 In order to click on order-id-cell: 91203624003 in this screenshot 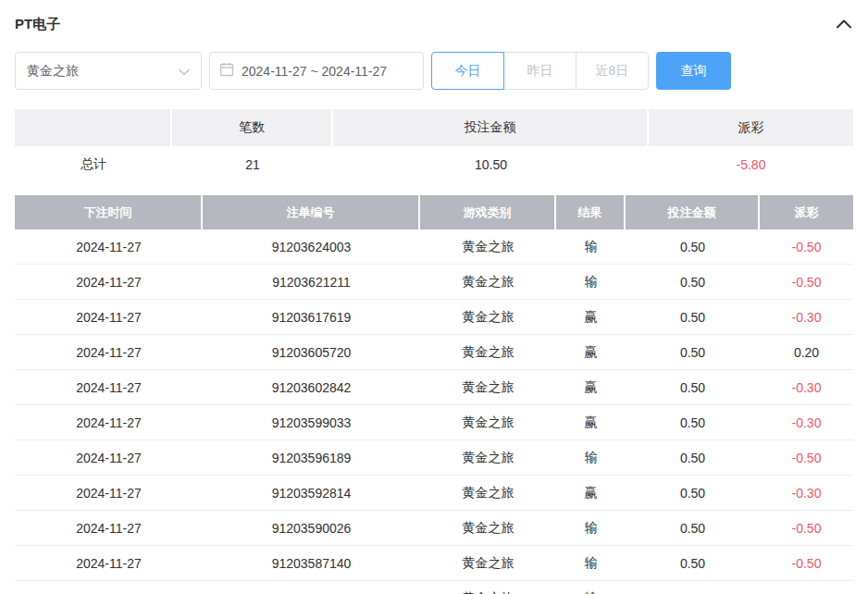, I will do `click(311, 246)`.